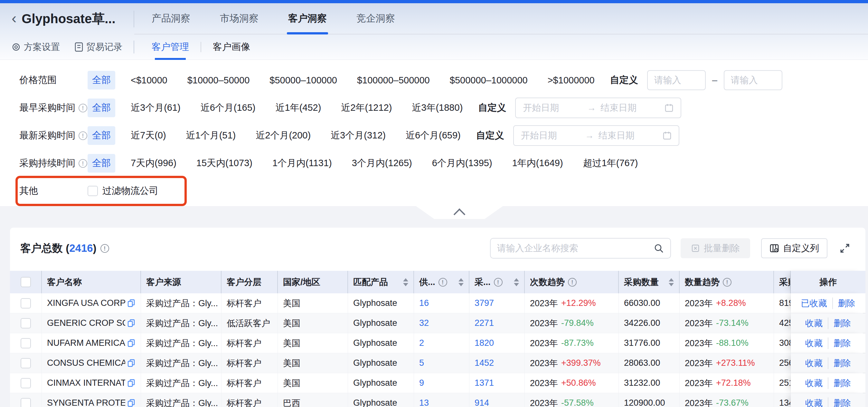 The width and height of the screenshot is (868, 407). Describe the element at coordinates (154, 163) in the screenshot. I see `filter-option: 7天内(996)` at that location.